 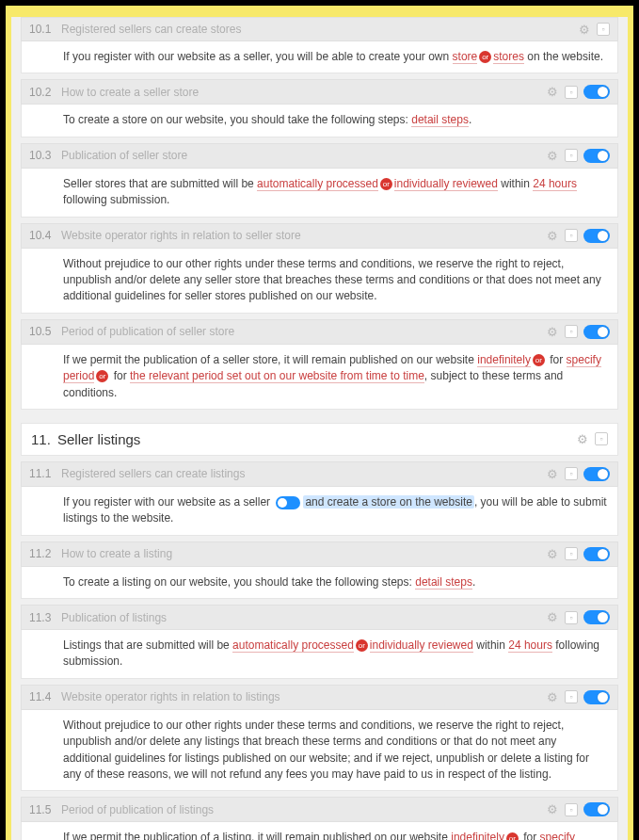 What do you see at coordinates (45, 618) in the screenshot?
I see `clause-number: 11.3` at bounding box center [45, 618].